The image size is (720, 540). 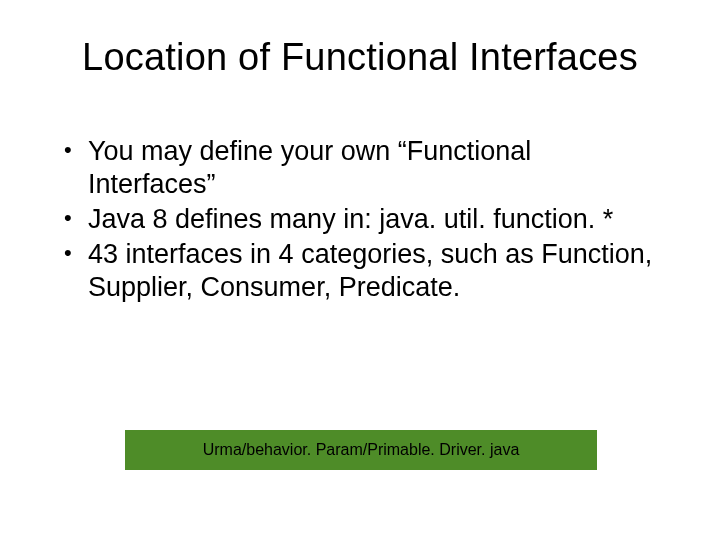 I want to click on bullet-item: You may define your own “Functional Inte…, so click(x=362, y=168).